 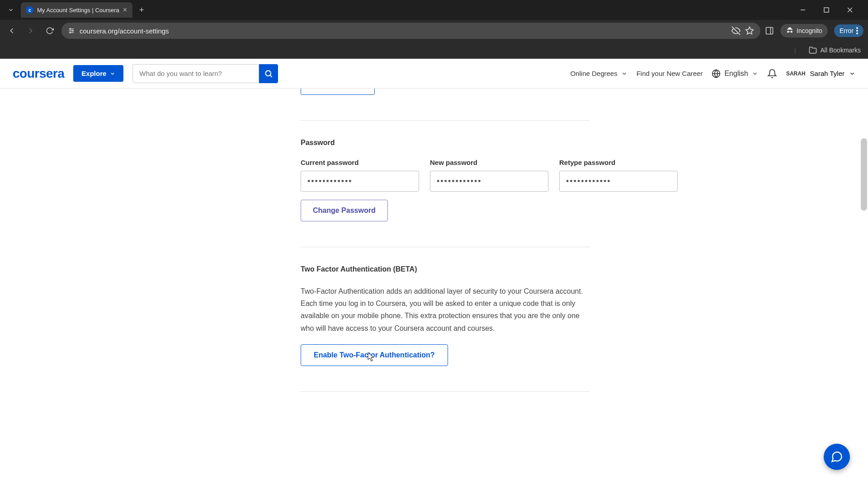 What do you see at coordinates (12, 31) in the screenshot?
I see `back-button` at bounding box center [12, 31].